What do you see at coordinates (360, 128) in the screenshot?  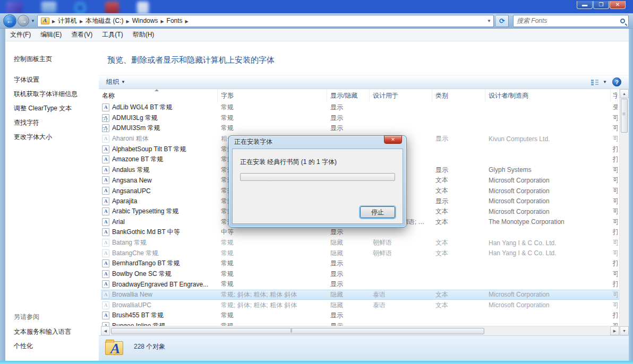 I see `table-row: ADMUI3Sm 常规常规显示可` at bounding box center [360, 128].